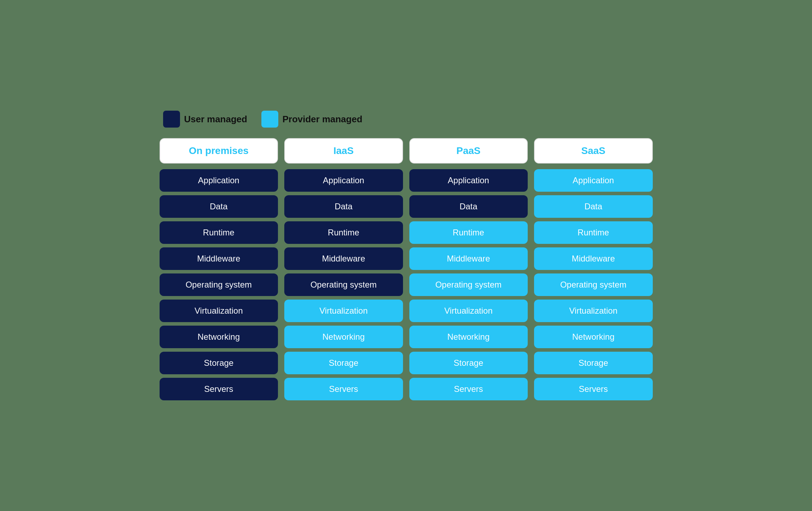 The image size is (812, 511). I want to click on cell-on-premises-runtime: Runtime, so click(219, 233).